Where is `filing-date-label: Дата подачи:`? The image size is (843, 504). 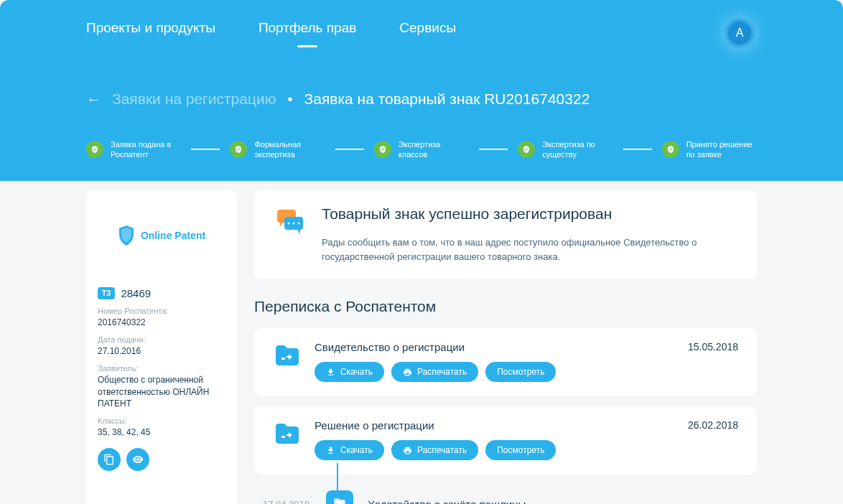 filing-date-label: Дата подачи: is located at coordinates (162, 340).